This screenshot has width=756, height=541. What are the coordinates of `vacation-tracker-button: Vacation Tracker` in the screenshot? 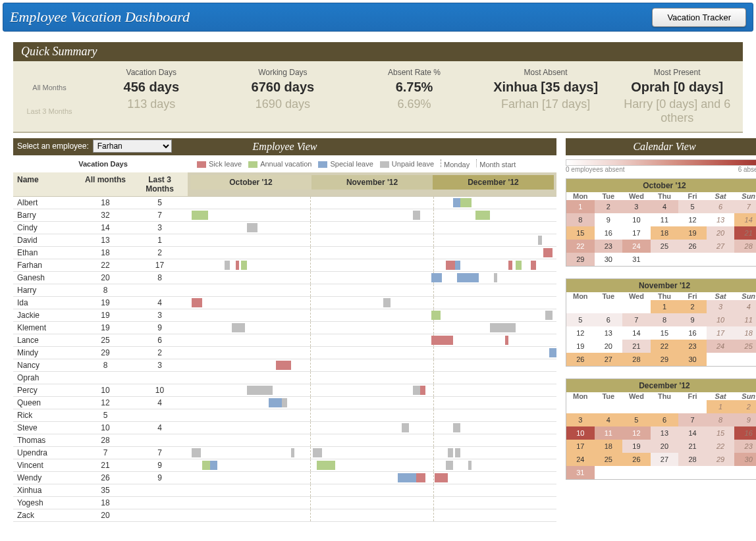 It's located at (699, 17).